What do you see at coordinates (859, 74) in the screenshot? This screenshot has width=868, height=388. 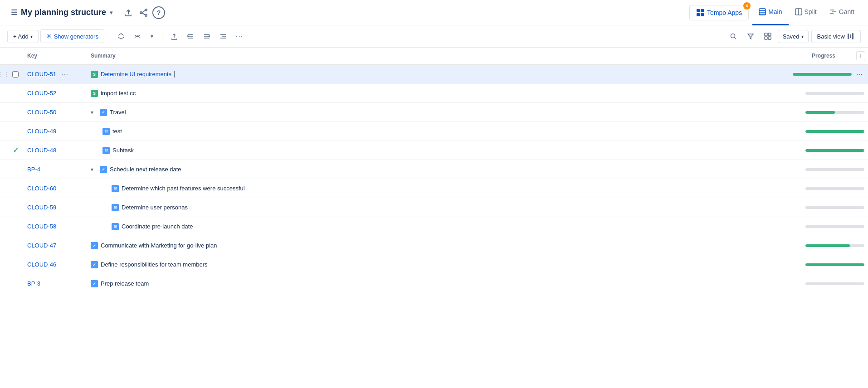 I see `row-summary-menu: ⋯` at bounding box center [859, 74].